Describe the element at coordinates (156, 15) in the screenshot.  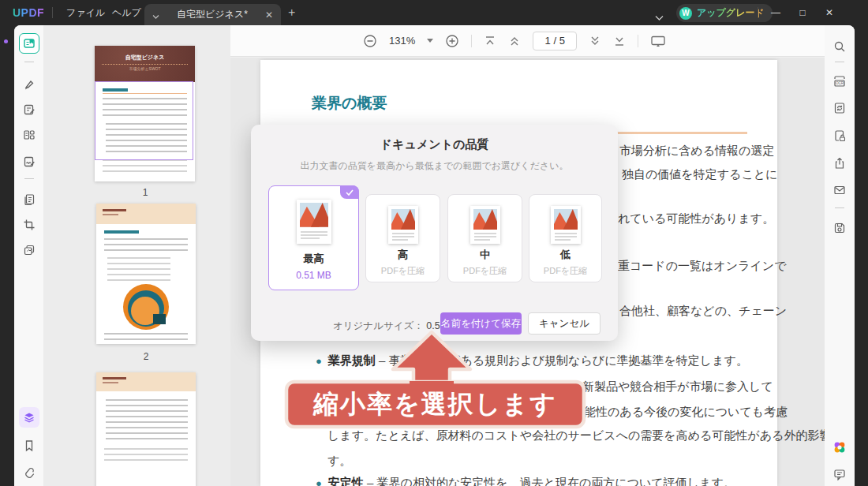
I see `tab-caret-icon` at that location.